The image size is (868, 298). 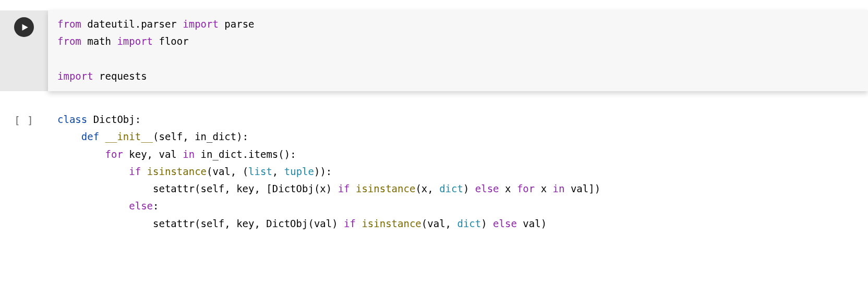 I want to click on cell-gutter, so click(x=24, y=51).